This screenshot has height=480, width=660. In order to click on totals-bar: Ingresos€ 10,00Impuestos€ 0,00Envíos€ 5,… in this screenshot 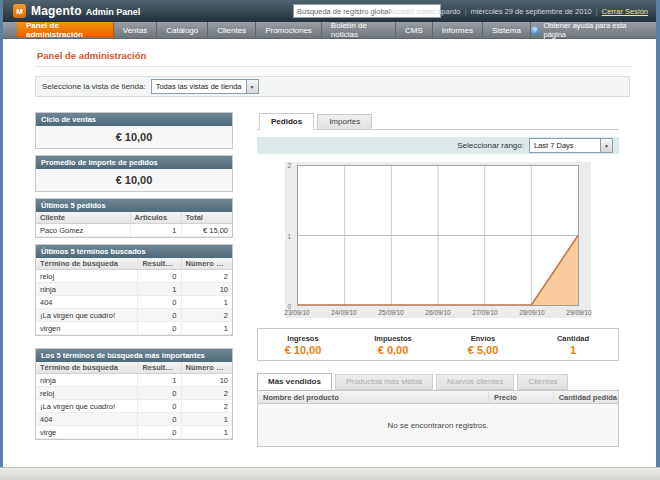, I will do `click(438, 344)`.